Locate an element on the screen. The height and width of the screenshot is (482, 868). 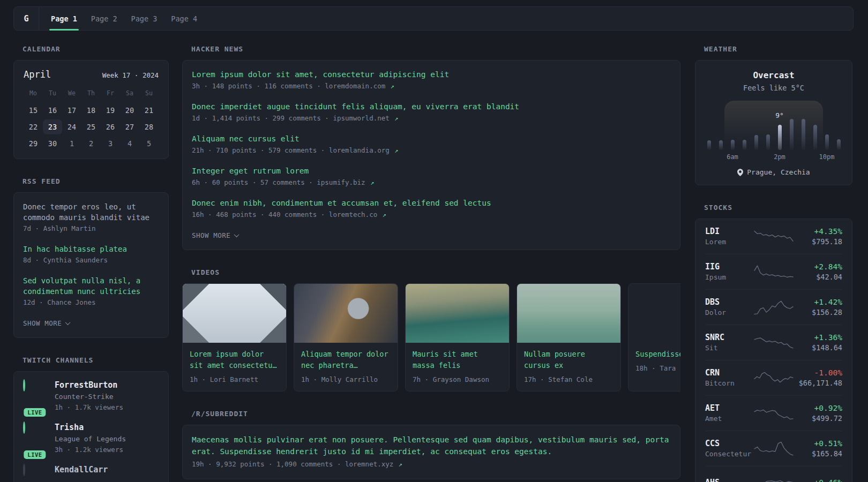
calendar-day: 20 is located at coordinates (130, 110).